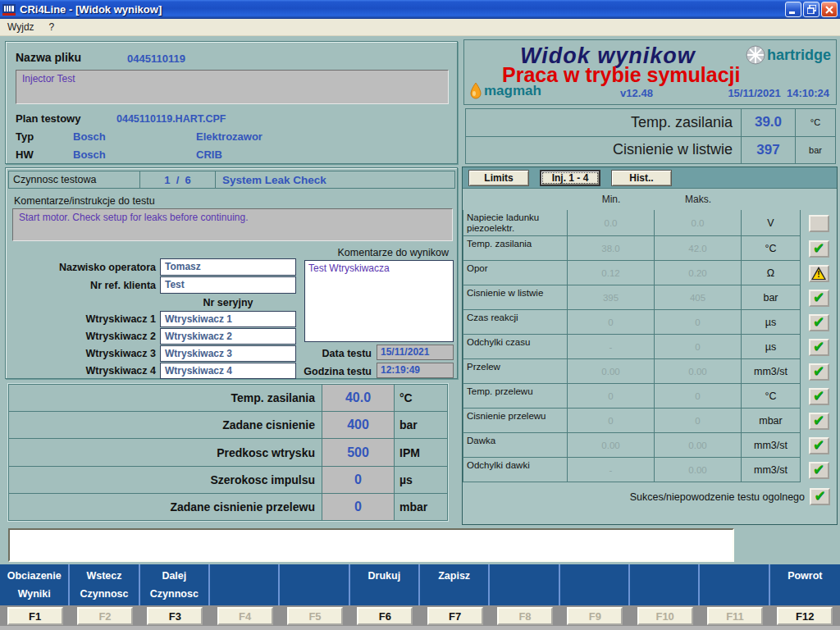 Image resolution: width=840 pixels, height=630 pixels. I want to click on function-key-button: F7, so click(455, 616).